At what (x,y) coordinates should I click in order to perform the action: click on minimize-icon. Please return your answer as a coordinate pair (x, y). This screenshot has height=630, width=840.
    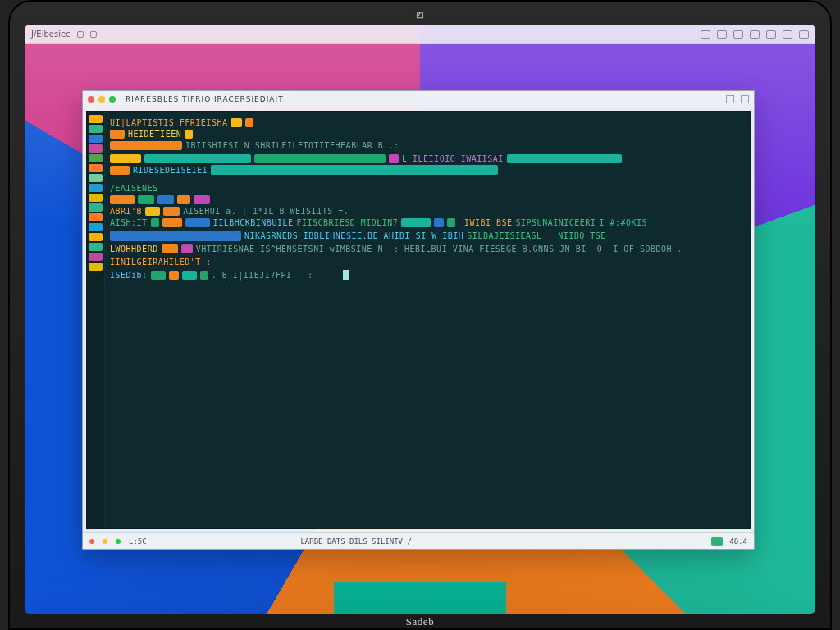
    Looking at the image, I should click on (102, 99).